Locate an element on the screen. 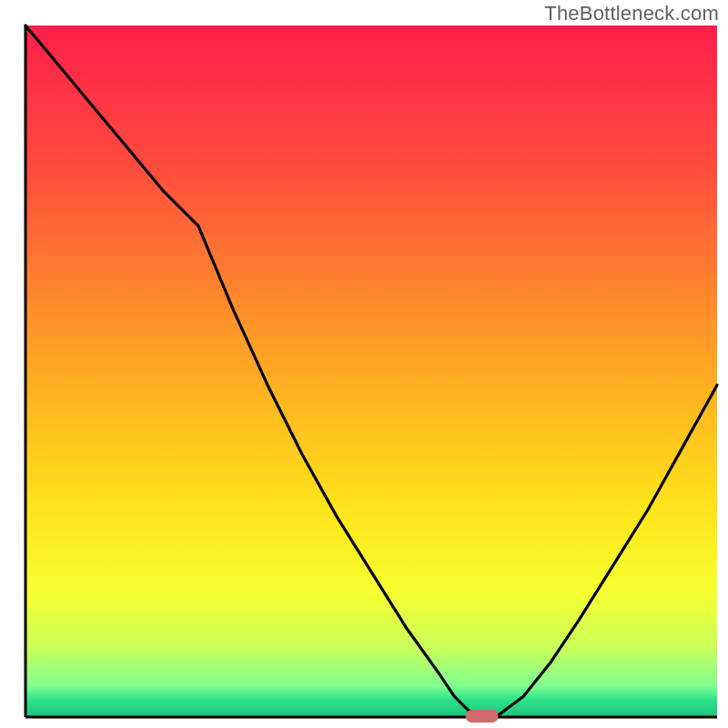 This screenshot has width=728, height=728. optimal-marker is located at coordinates (482, 716).